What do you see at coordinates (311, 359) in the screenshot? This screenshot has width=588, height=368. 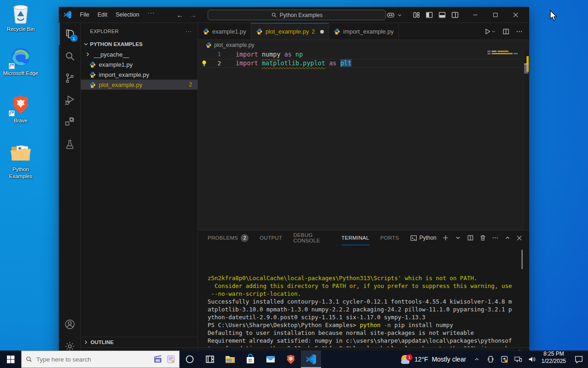 I see `taskbar-vscode-app` at bounding box center [311, 359].